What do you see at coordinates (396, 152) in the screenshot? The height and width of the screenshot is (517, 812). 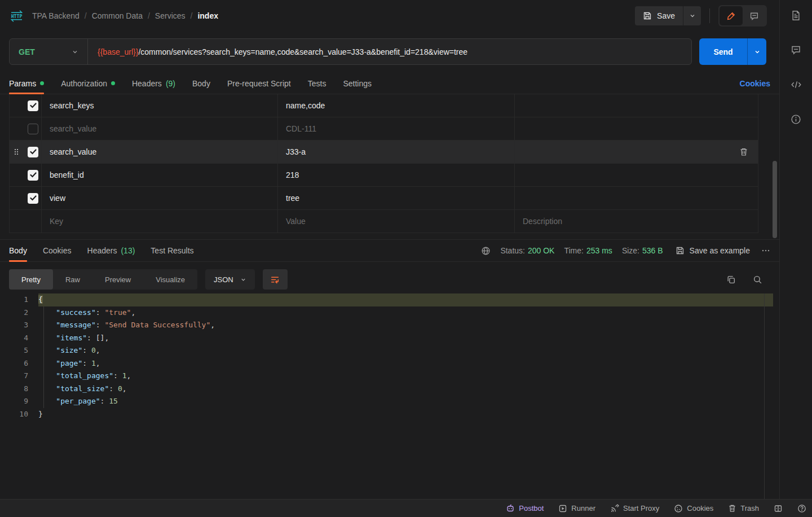 I see `param-value: J33-a` at bounding box center [396, 152].